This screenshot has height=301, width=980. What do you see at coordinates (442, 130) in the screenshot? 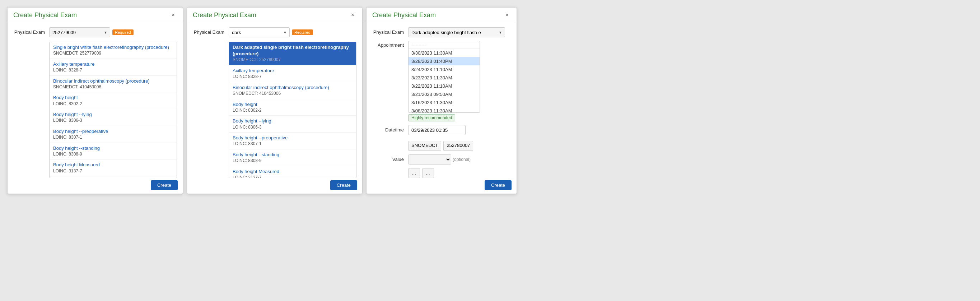
I see `dialog-3-datetime-row: Datetime` at bounding box center [442, 130].